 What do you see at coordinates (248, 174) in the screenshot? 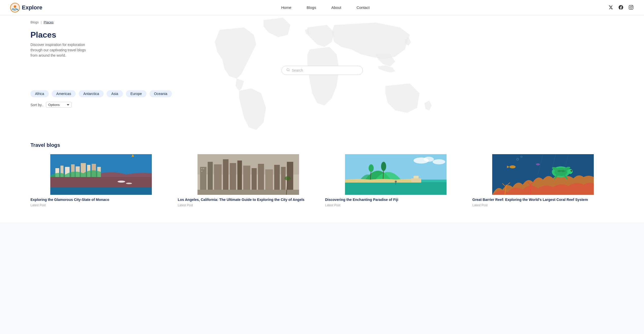
I see `blog-card-image-la` at bounding box center [248, 174].